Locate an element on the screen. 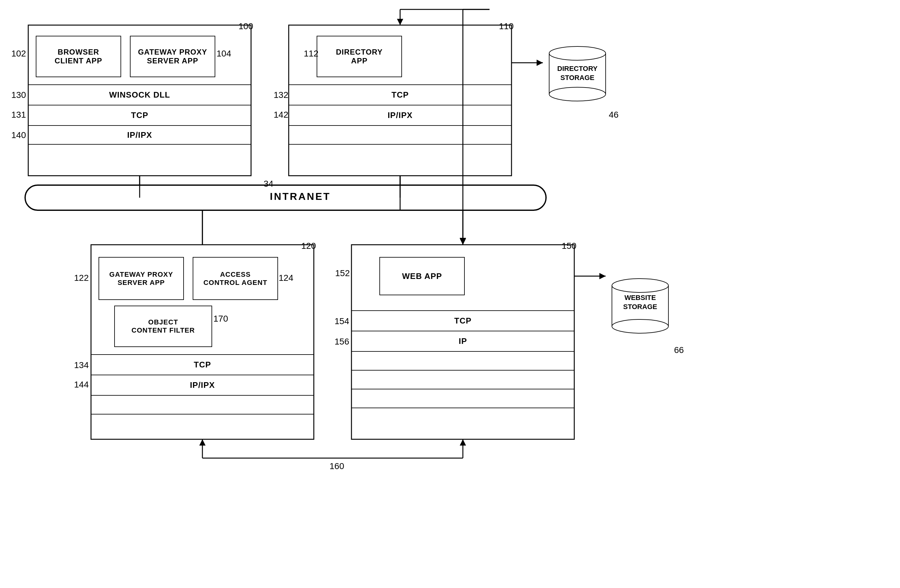 The width and height of the screenshot is (900, 588). label-66: 66 is located at coordinates (679, 350).